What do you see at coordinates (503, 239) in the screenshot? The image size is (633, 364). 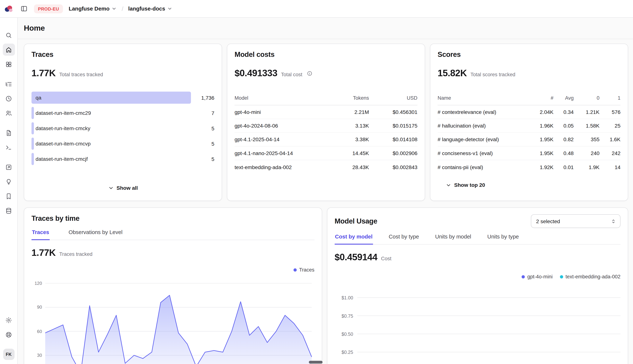 I see `tab-units-by-type: Units by type` at bounding box center [503, 239].